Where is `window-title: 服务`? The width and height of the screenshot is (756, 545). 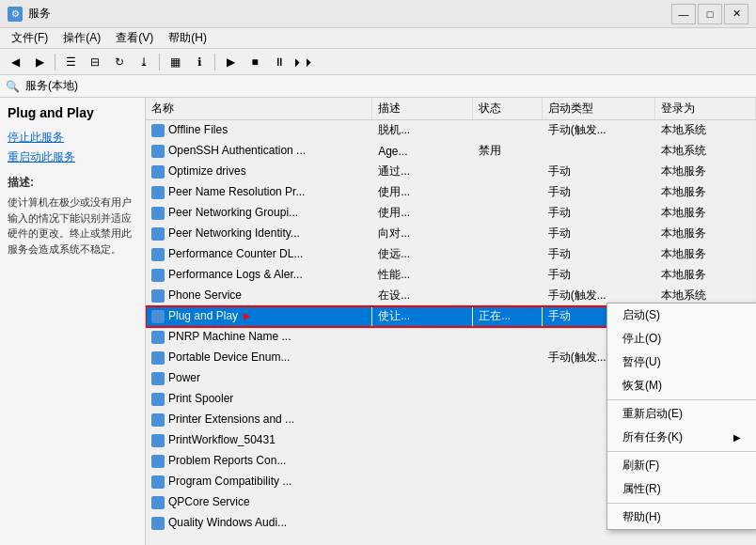
window-title: 服务 is located at coordinates (350, 13).